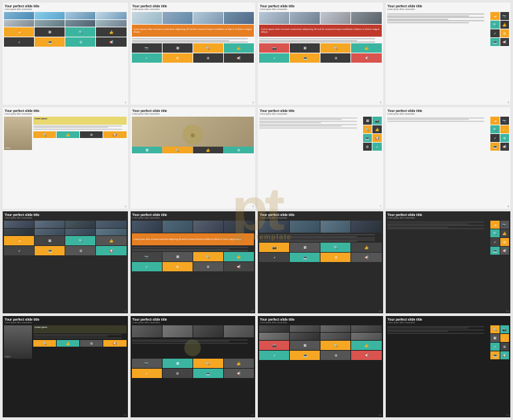 The width and height of the screenshot is (513, 420). What do you see at coordinates (177, 58) in the screenshot?
I see `icon-gear2: ⚙` at bounding box center [177, 58].